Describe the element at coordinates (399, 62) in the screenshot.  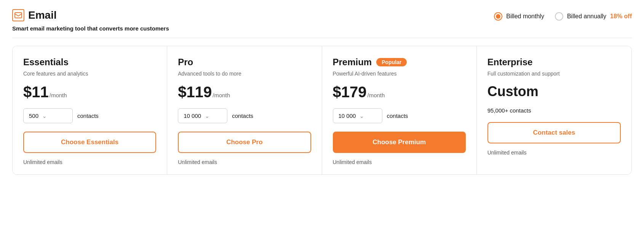
I see `plan-title-row-premium: PremiumPopular` at that location.